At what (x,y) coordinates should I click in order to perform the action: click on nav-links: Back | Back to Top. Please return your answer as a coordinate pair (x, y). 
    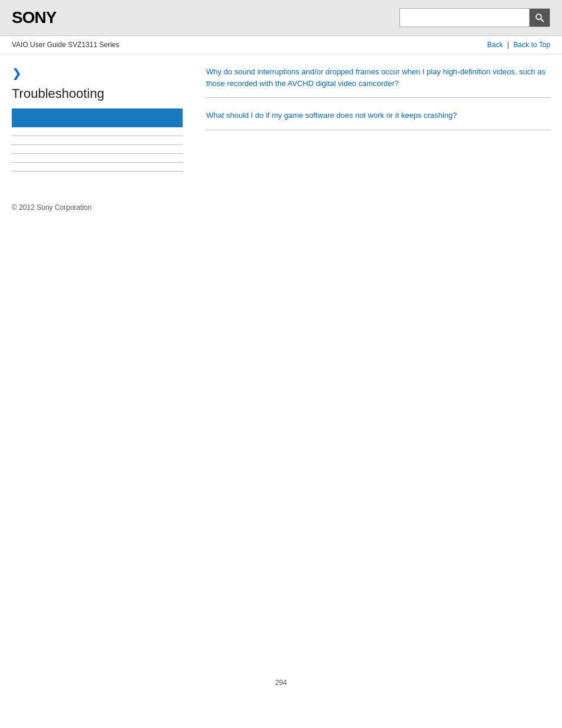
    Looking at the image, I should click on (518, 45).